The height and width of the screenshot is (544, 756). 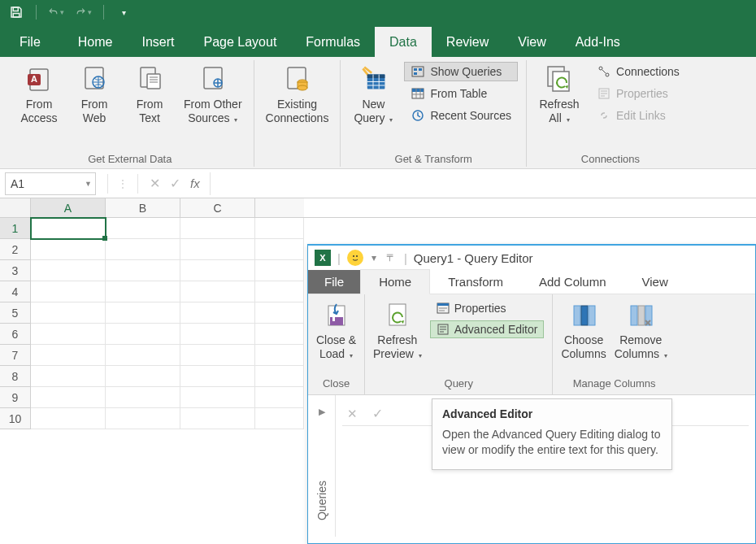 What do you see at coordinates (68, 208) in the screenshot?
I see `column-header: A` at bounding box center [68, 208].